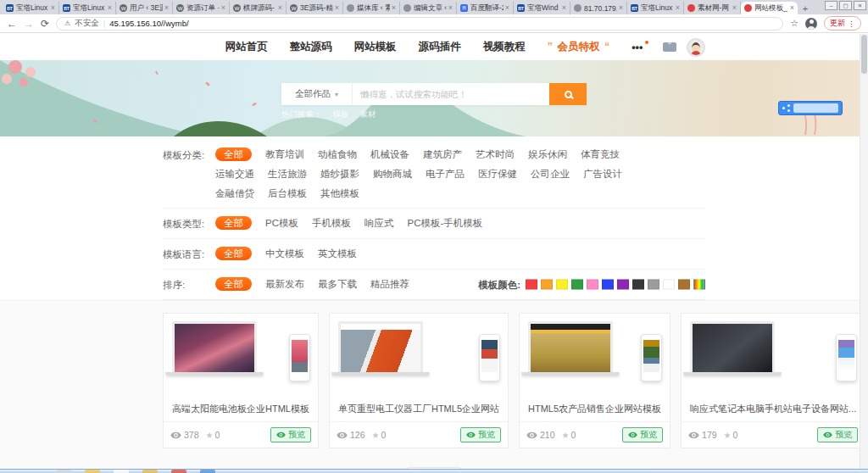  I want to click on download-widget, so click(810, 109).